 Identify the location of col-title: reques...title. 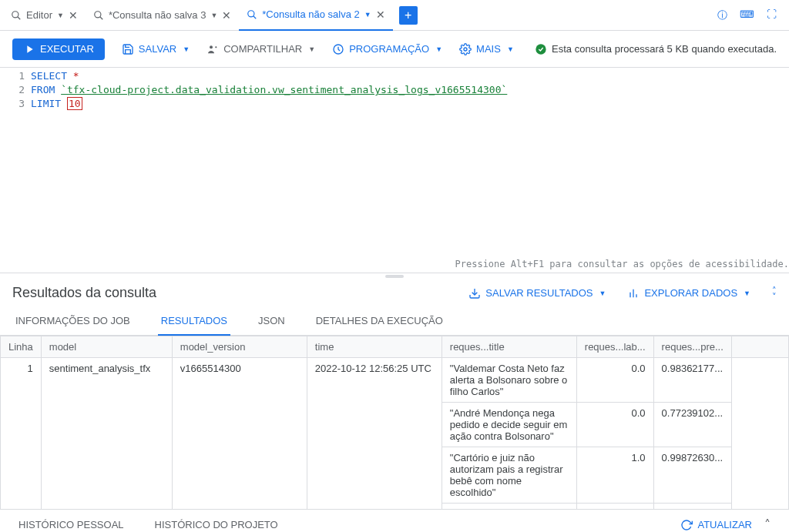
(509, 347).